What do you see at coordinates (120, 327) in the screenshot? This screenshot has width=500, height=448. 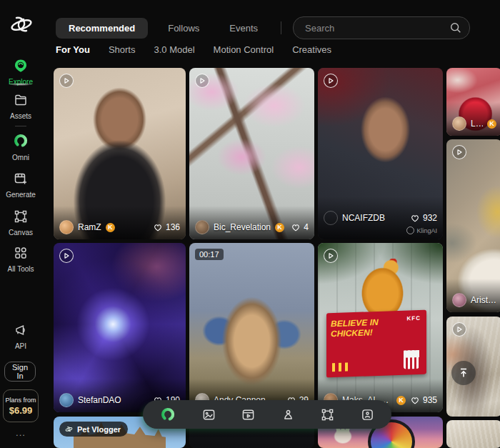 I see `video-card-galaxy: StefanDAO 190` at bounding box center [120, 327].